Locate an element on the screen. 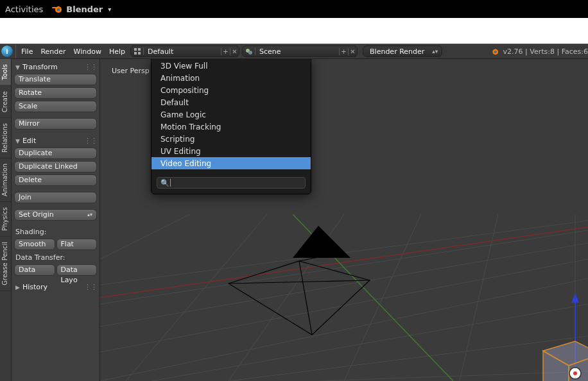 The image size is (588, 381). menu-render: Render is located at coordinates (53, 51).